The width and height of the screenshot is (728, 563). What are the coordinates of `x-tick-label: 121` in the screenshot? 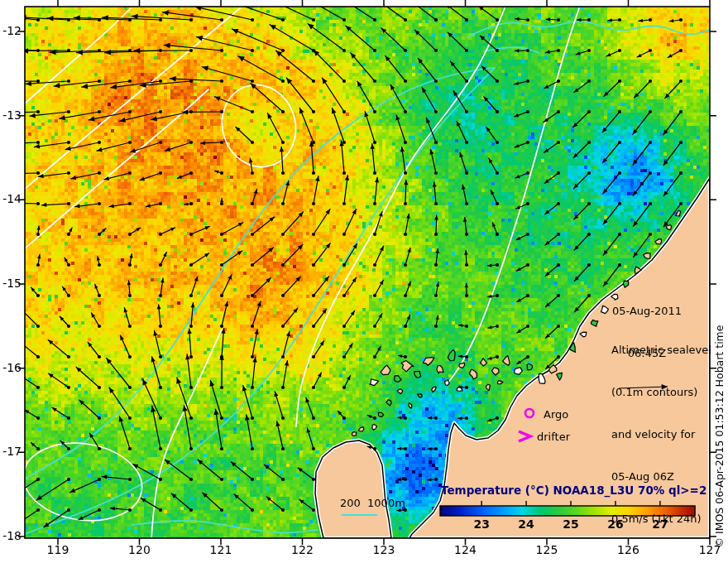 It's located at (222, 550).